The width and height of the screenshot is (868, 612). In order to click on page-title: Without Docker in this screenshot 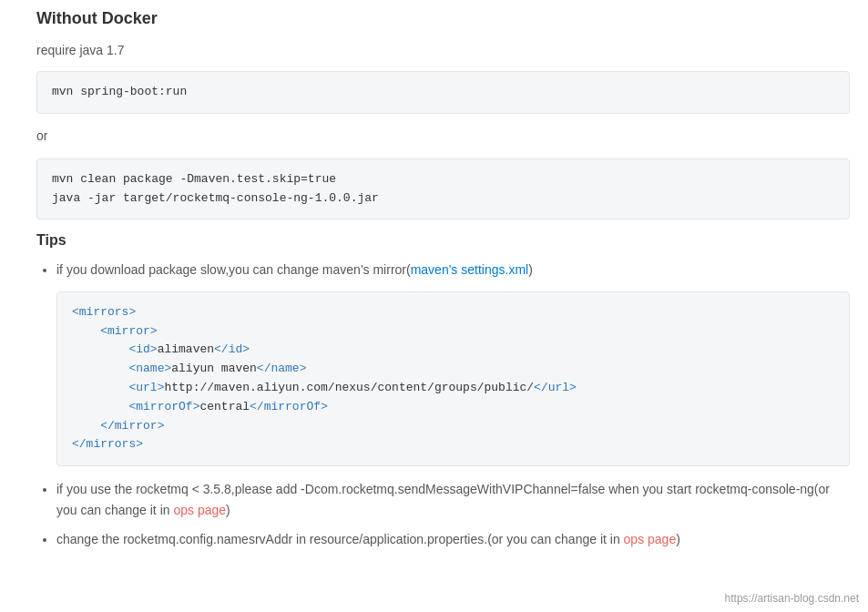, I will do `click(443, 18)`.